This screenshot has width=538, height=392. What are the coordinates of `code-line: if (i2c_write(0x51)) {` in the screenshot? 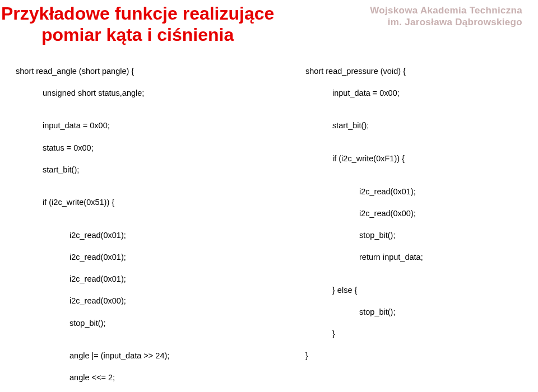 It's located at (156, 203).